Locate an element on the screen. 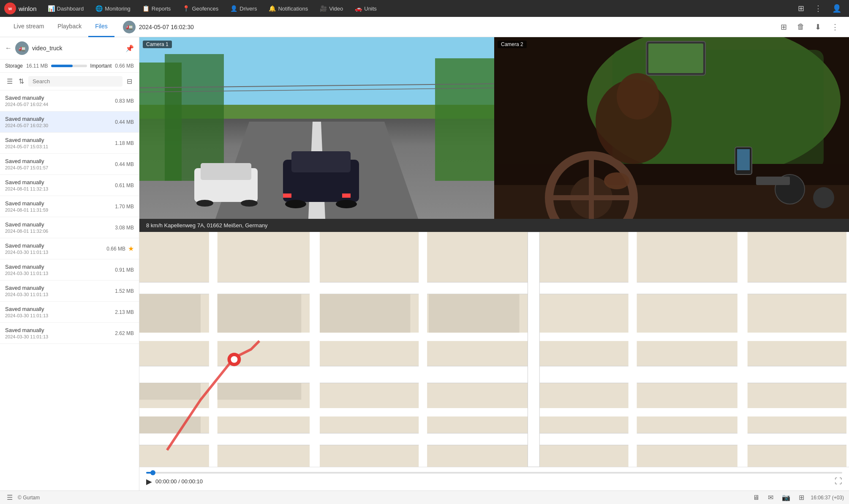 The width and height of the screenshot is (849, 504). file-info: Saved manually 2024-05-07 15:03:11 is located at coordinates (58, 143).